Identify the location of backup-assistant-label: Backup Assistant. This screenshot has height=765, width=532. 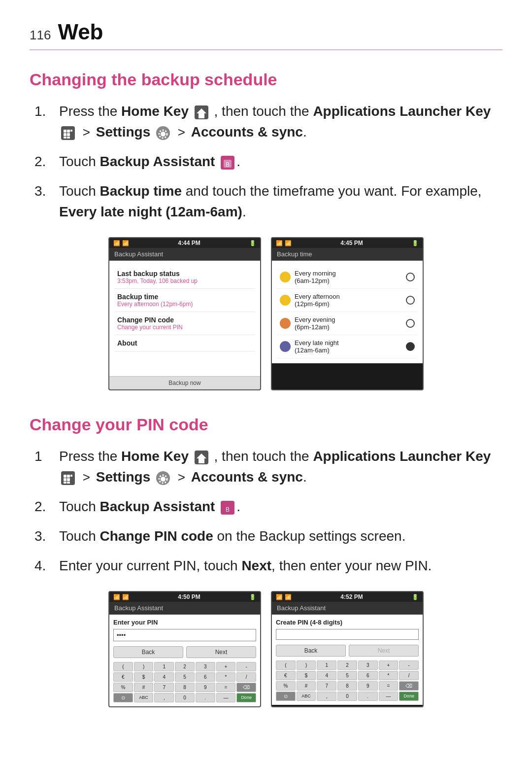
(158, 162).